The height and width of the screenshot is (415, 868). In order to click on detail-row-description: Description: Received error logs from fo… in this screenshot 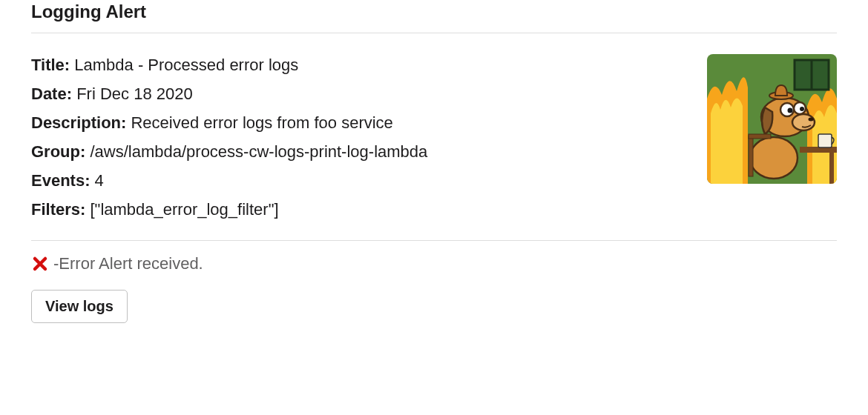, I will do `click(361, 123)`.